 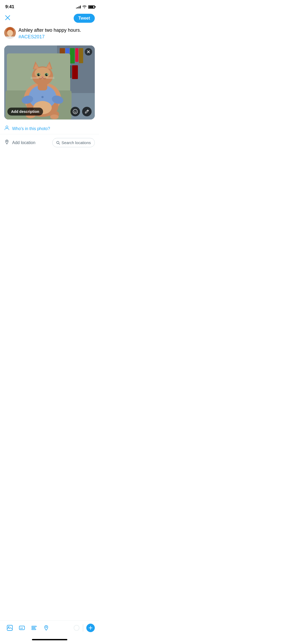 What do you see at coordinates (56, 34) in the screenshot?
I see `compose-content: Ashley after two happy hours. #ACES2017` at bounding box center [56, 34].